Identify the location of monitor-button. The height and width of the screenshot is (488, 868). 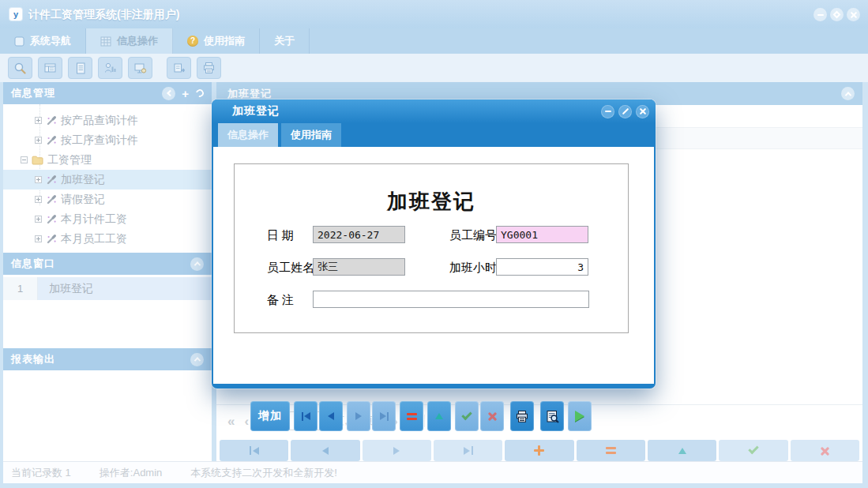
(141, 68).